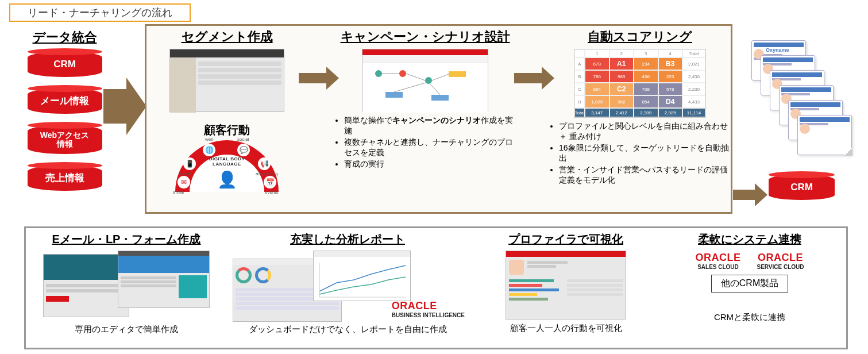 The height and width of the screenshot is (354, 868). Describe the element at coordinates (126, 283) in the screenshot. I see `email-panel: Eメール・LP・フォーム作成` at that location.